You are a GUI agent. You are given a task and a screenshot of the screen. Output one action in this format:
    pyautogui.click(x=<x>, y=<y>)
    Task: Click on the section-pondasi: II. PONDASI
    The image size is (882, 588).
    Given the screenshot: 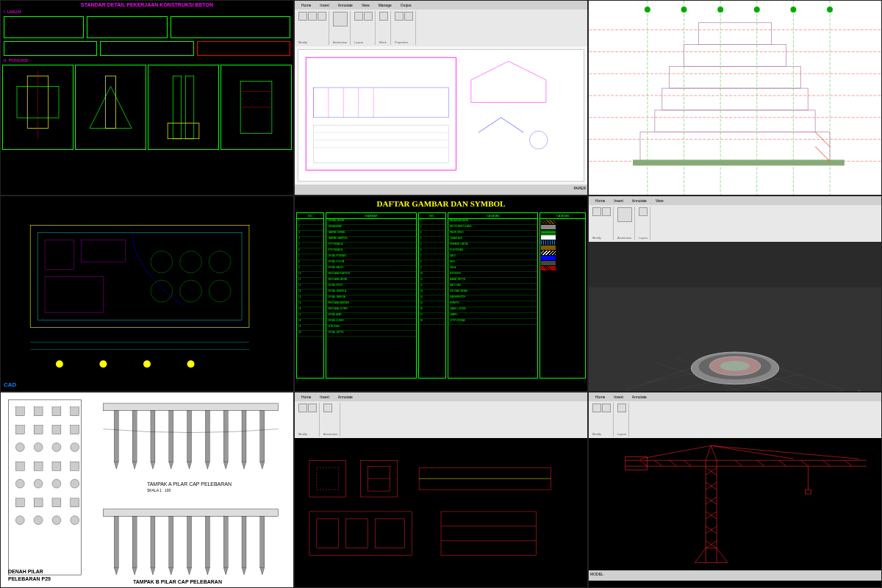 What is the action you would take?
    pyautogui.click(x=147, y=60)
    